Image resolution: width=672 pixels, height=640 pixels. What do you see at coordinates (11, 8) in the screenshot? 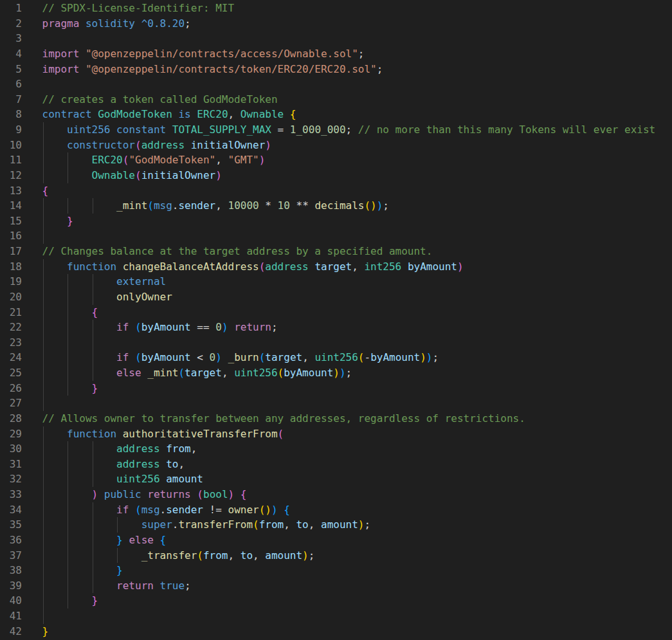
I see `line-number: 1` at bounding box center [11, 8].